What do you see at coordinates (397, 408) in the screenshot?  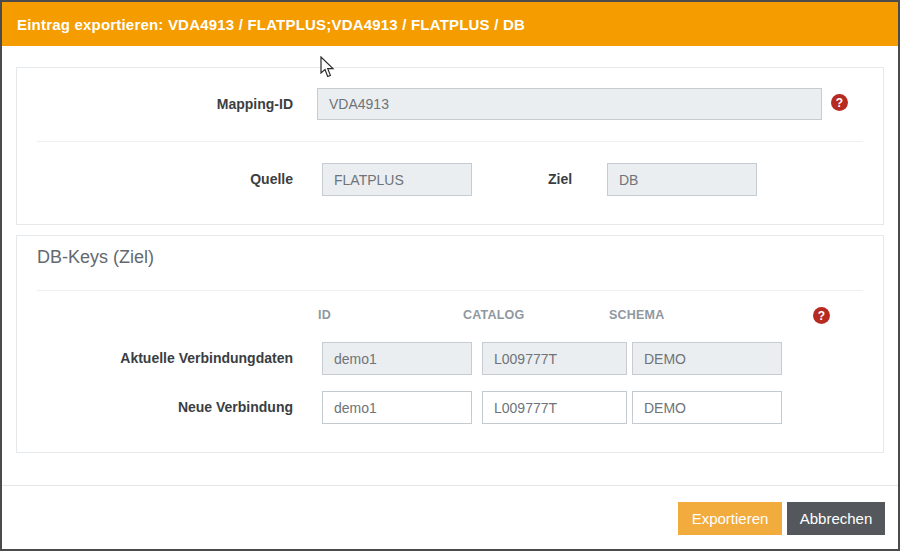 I see `new-id-input` at bounding box center [397, 408].